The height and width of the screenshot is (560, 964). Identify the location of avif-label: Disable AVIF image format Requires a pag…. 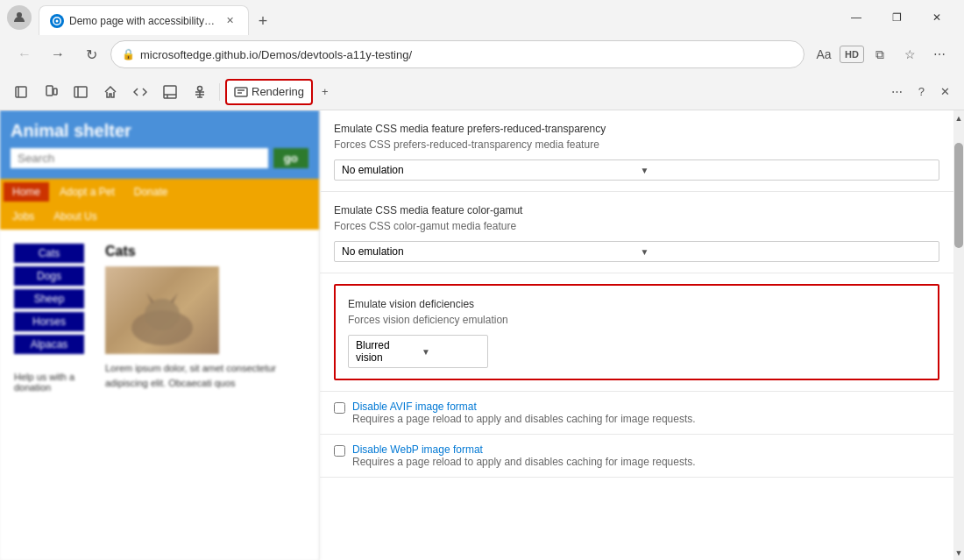
(524, 413).